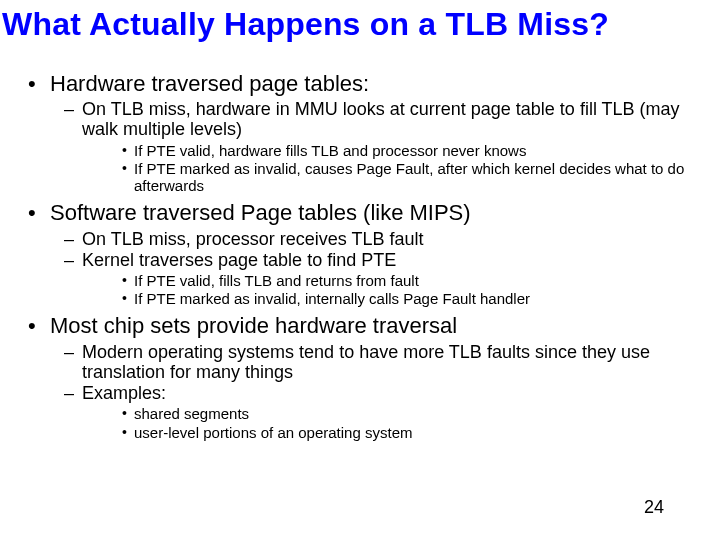 This screenshot has height=540, width=720. Describe the element at coordinates (124, 393) in the screenshot. I see `l2-text: Examples:` at that location.